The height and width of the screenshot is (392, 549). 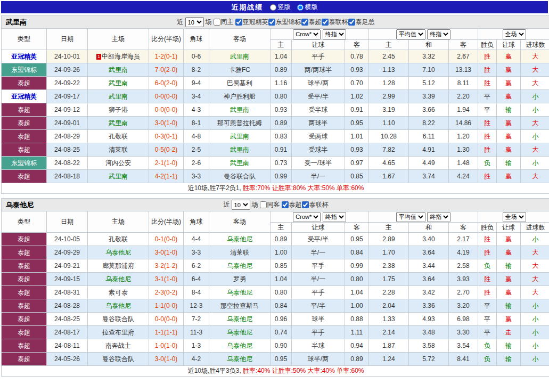 I want to click on avg-draw-cell: 3.58, so click(x=429, y=346).